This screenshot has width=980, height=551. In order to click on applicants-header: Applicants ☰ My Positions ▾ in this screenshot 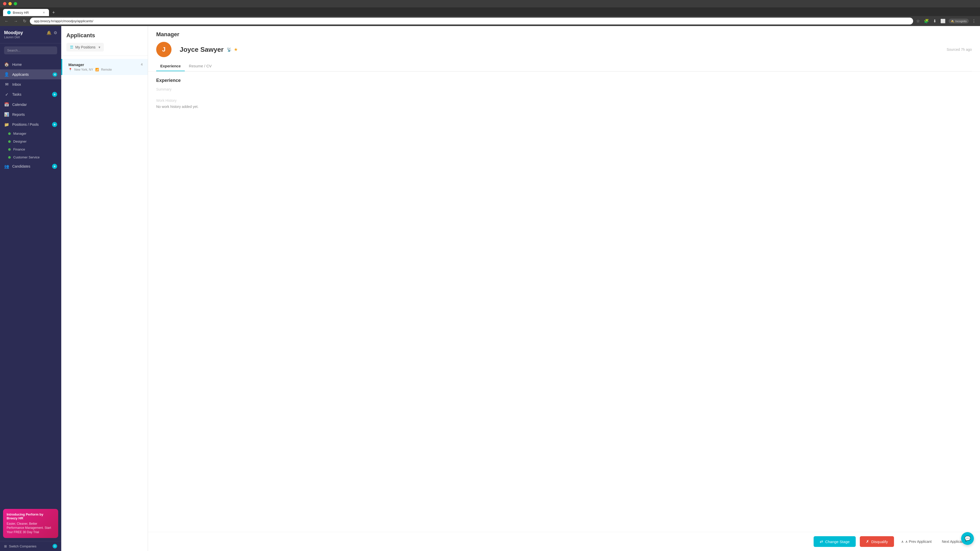, I will do `click(104, 41)`.